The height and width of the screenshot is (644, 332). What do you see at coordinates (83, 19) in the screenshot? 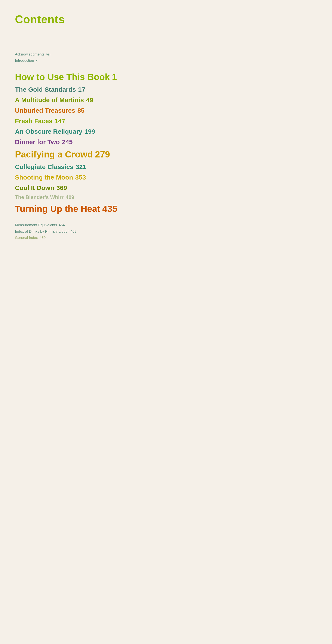
I see `page-title: Contents` at bounding box center [83, 19].